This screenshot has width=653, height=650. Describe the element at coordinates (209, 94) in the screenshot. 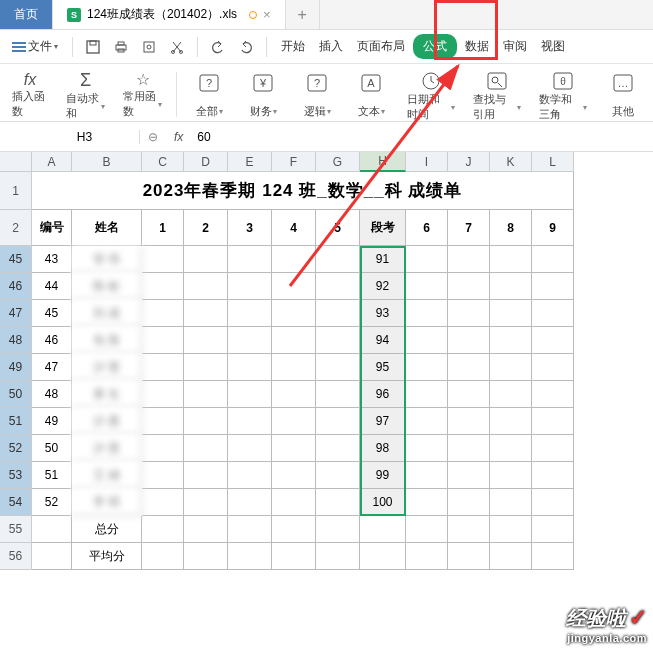

I see `ribbon-all: ? 全部▾` at that location.